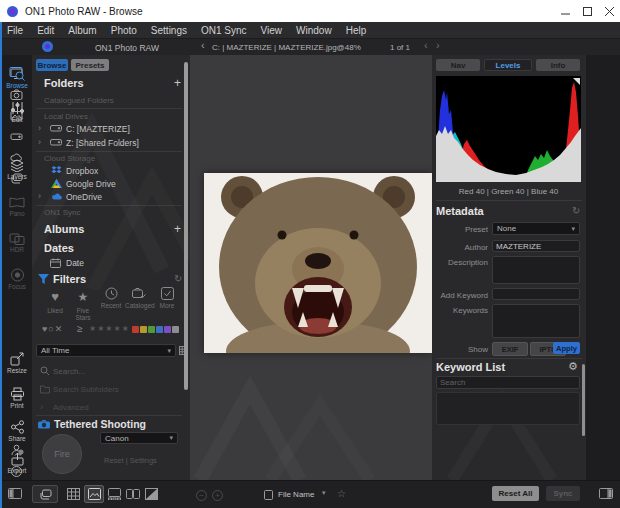 The width and height of the screenshot is (620, 508). I want to click on filters-header: Filters, so click(70, 279).